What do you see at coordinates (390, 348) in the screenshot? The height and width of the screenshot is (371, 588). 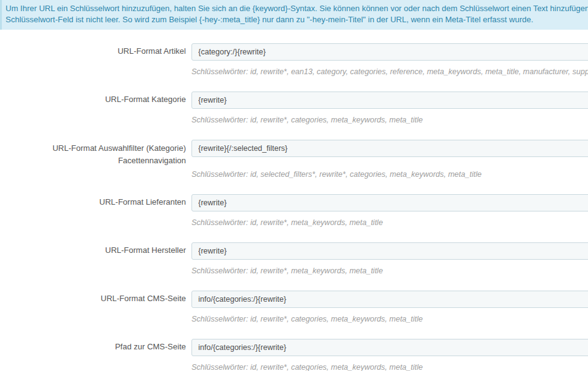 I see `pfad-zur-cms-seite-input` at bounding box center [390, 348].